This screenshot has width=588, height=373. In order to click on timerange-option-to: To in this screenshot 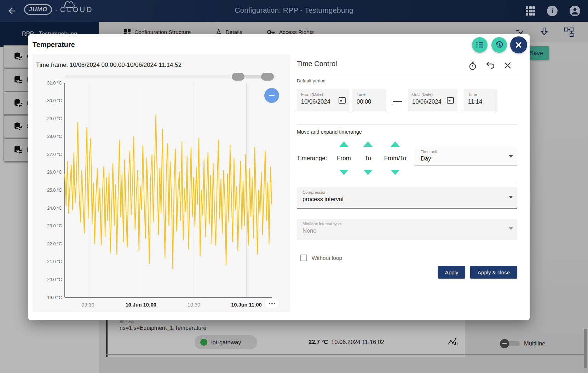, I will do `click(368, 158)`.